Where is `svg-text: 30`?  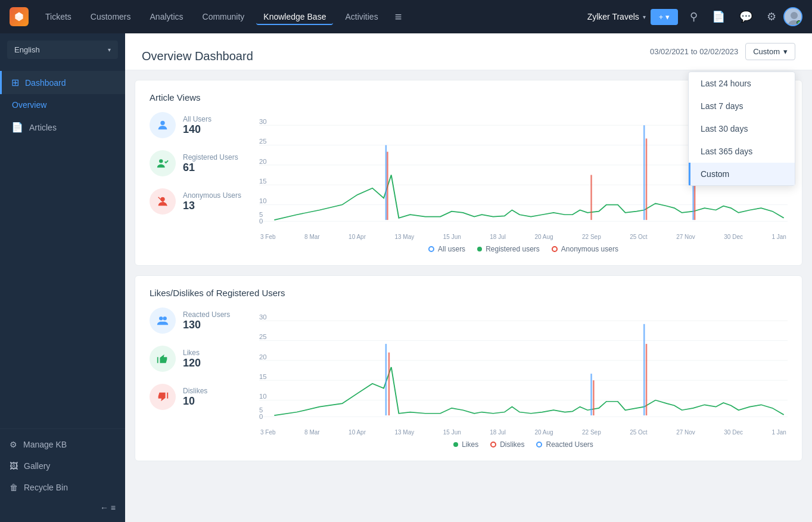 svg-text: 30 is located at coordinates (263, 317).